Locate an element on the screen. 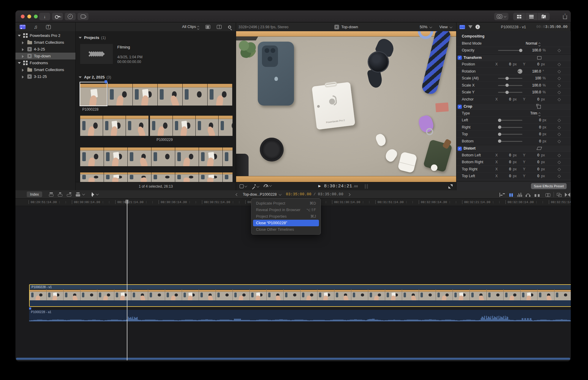 The height and width of the screenshot is (380, 588). enhancements-popup-button is located at coordinates (255, 186).